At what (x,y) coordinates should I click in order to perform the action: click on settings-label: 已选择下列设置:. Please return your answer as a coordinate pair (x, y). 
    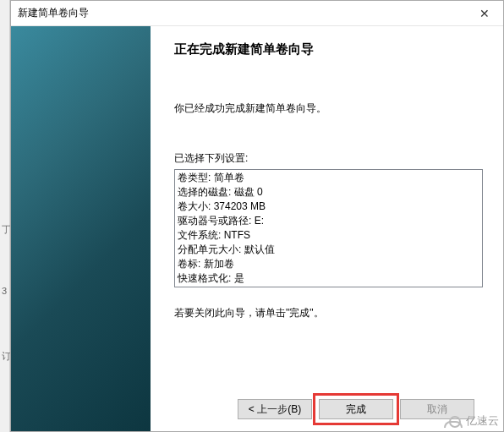
    Looking at the image, I should click on (328, 159).